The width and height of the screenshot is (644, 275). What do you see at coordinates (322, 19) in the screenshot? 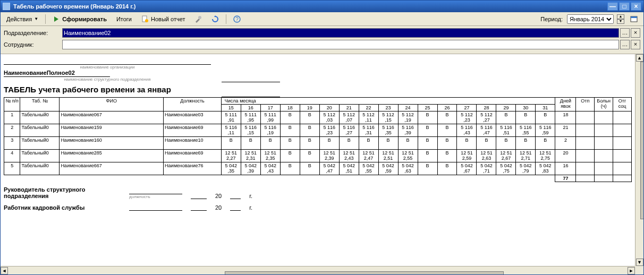
I see `toolbar: Действия ▼ Сформировать Итоги Новый отче…` at bounding box center [322, 19].